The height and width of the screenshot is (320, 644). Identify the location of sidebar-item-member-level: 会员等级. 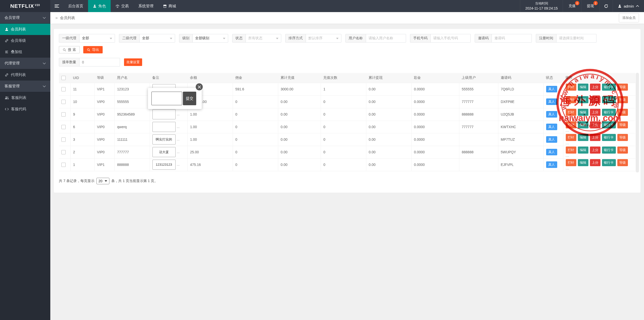
(25, 41).